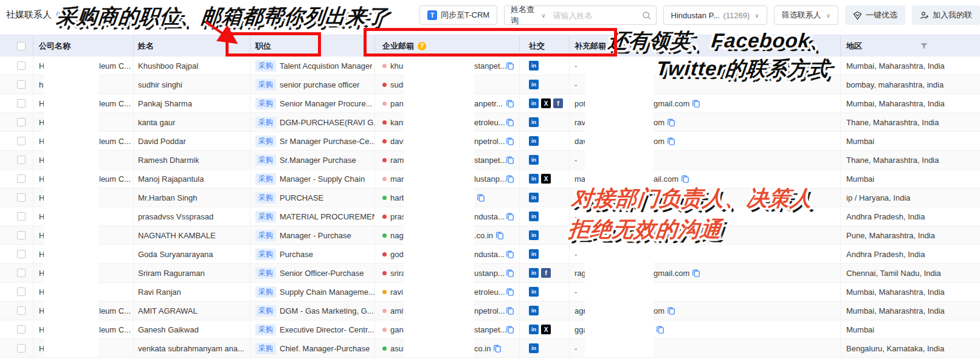 This screenshot has height=358, width=980. Describe the element at coordinates (647, 16) in the screenshot. I see `search-icon` at that location.